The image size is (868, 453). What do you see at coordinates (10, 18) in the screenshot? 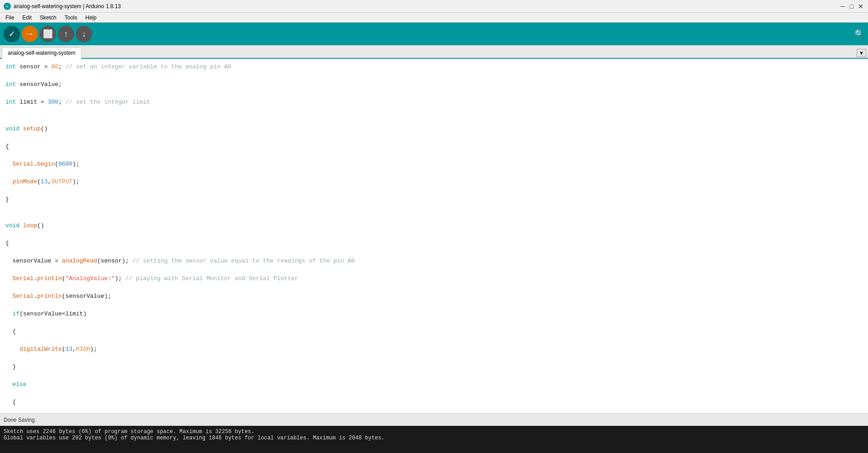
I see `menu-file: File` at bounding box center [10, 18].